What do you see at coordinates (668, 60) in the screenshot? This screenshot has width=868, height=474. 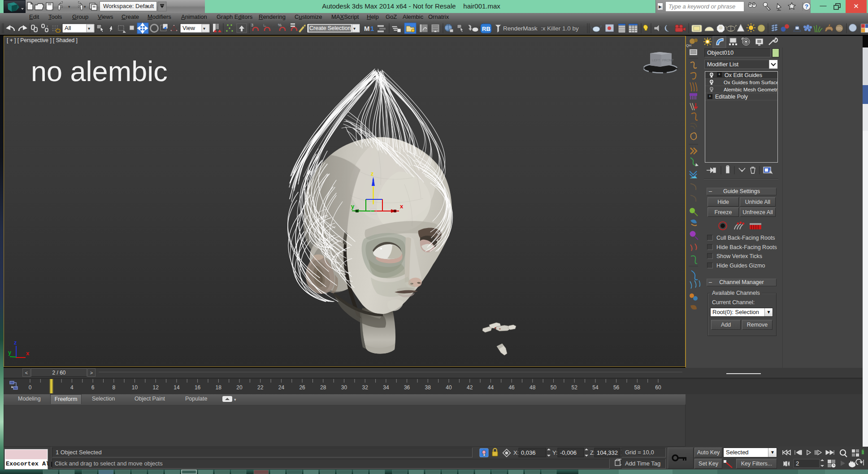 I see `svg-text: FRONT` at bounding box center [668, 60].